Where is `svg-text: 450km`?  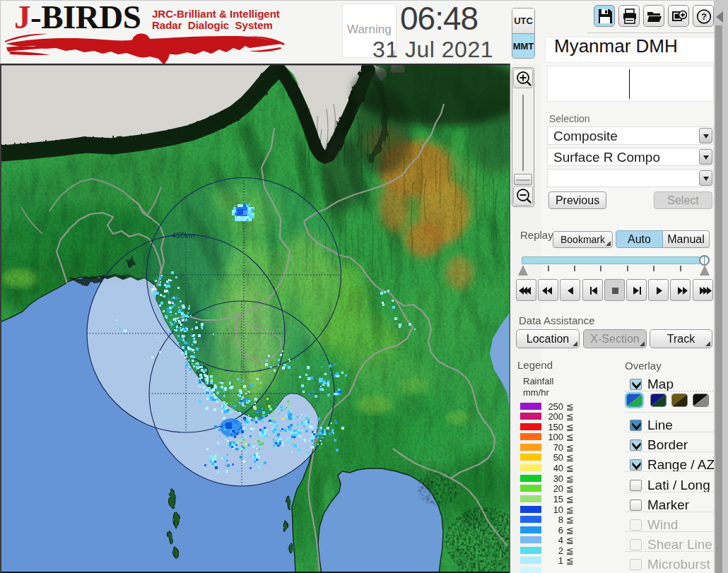
svg-text: 450km is located at coordinates (184, 235).